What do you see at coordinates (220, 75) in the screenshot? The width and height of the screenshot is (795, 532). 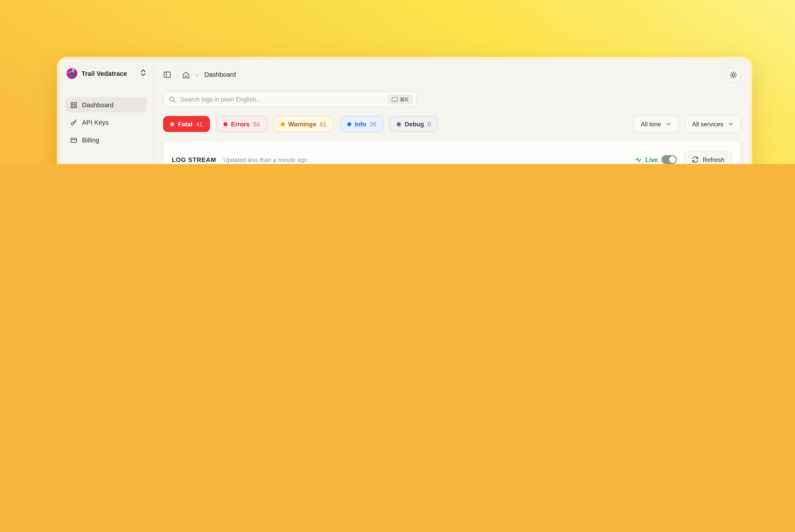 I see `breadcrumb: Dashboard` at bounding box center [220, 75].